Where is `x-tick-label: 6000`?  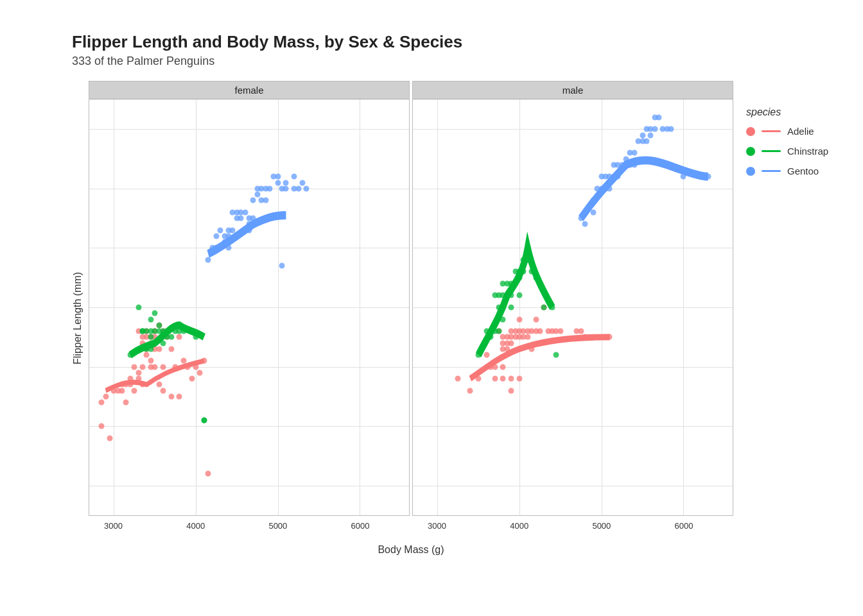
x-tick-label: 6000 is located at coordinates (684, 526).